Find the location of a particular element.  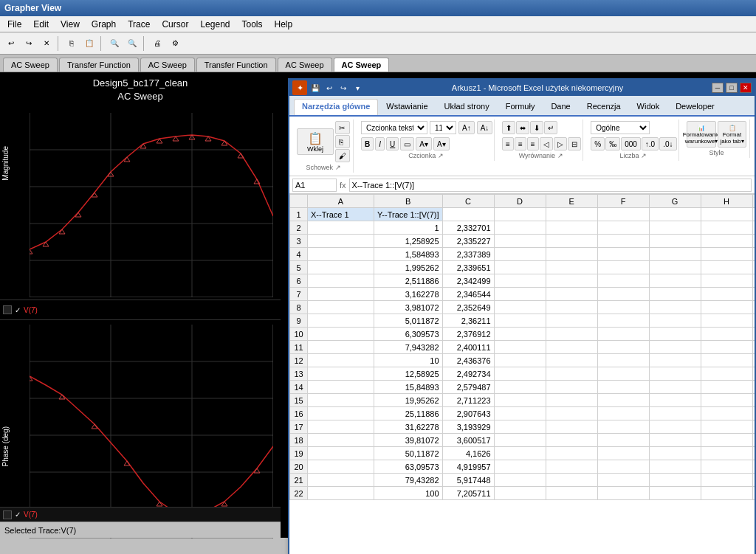

cell-f3 is located at coordinates (623, 241).